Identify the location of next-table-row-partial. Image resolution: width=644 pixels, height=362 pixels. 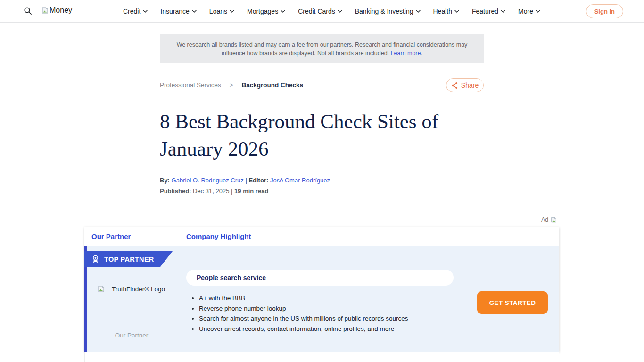
(322, 357).